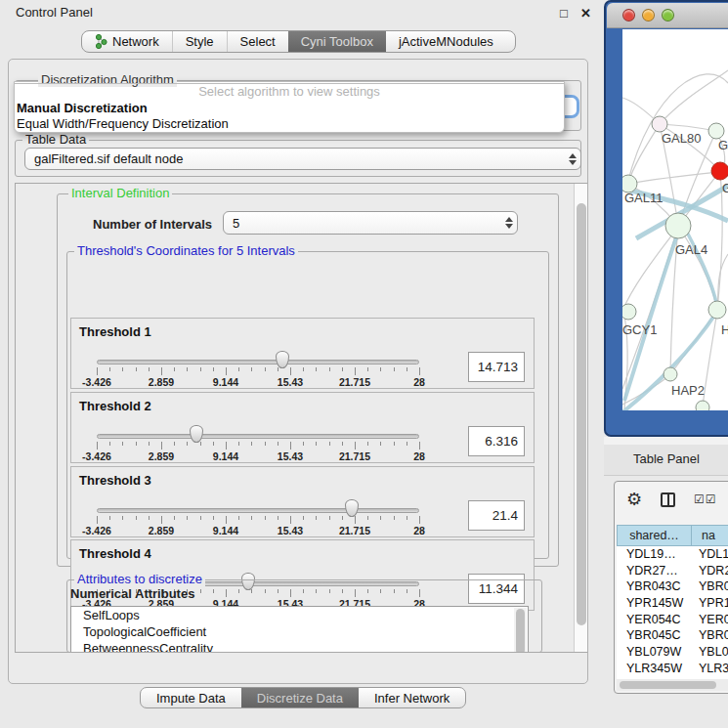 The width and height of the screenshot is (728, 728). Describe the element at coordinates (675, 220) in the screenshot. I see `network-canvas: GAL80GALGGAL11GAL4GCY1HHAP2` at that location.